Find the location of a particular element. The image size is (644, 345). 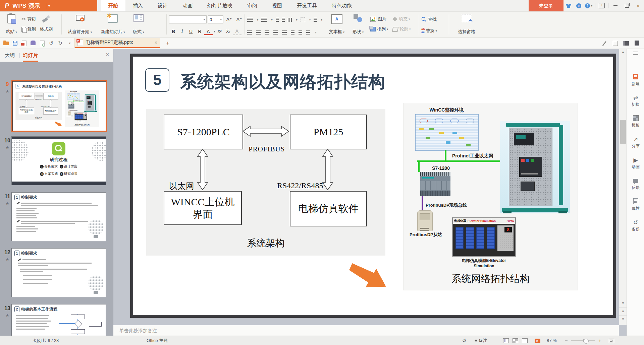

tab-special: 特色功能 is located at coordinates (342, 6).